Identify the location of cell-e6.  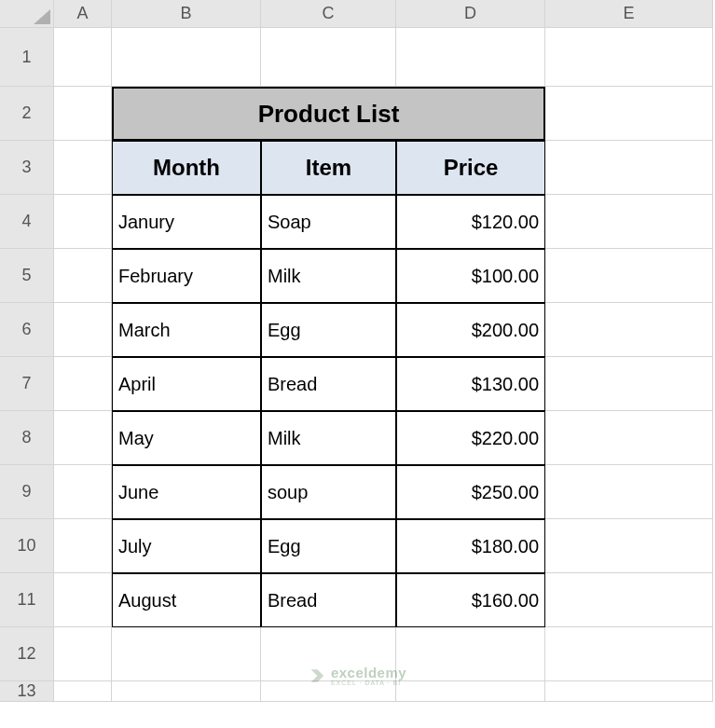
(629, 330).